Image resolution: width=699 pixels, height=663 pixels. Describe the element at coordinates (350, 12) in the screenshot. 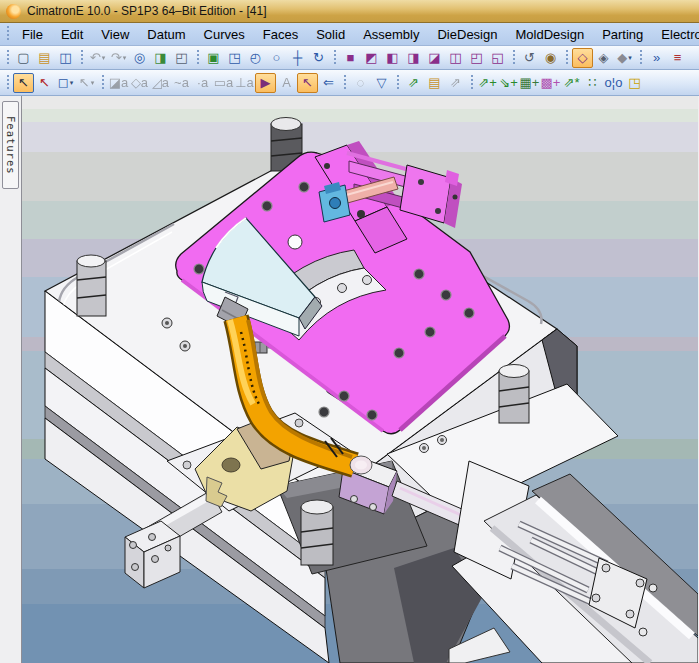

I see `title-bar: CimatronE 10.0 - SP1P3 64–Bit Edition - …` at that location.